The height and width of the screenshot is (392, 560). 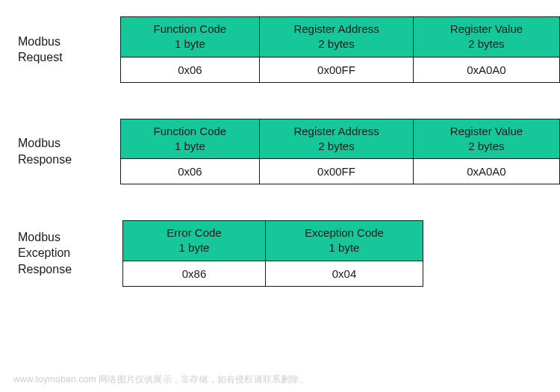 I want to click on section-label: ModbusExceptionResponse, so click(x=61, y=254).